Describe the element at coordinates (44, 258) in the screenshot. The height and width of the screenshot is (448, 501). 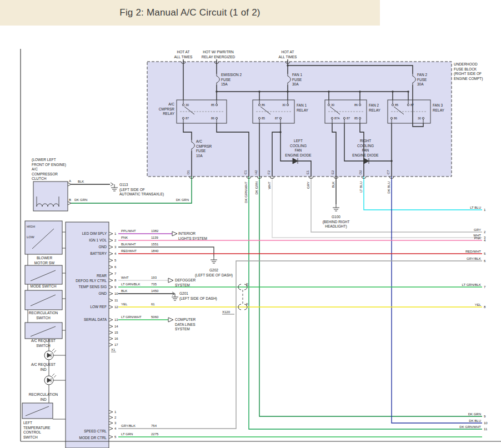
I see `blower-sw-label-line-0: BLOWER` at that location.